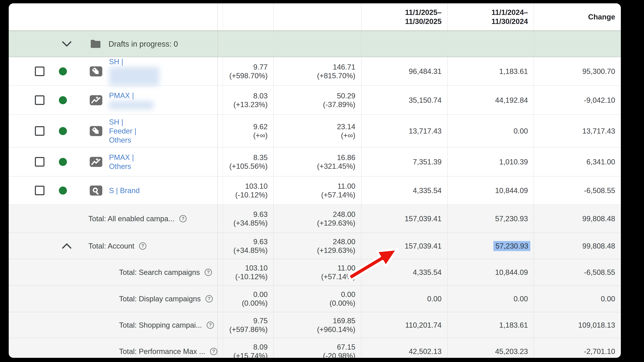  Describe the element at coordinates (423, 21) in the screenshot. I see `current-period-line2: 11/30/2025` at that location.